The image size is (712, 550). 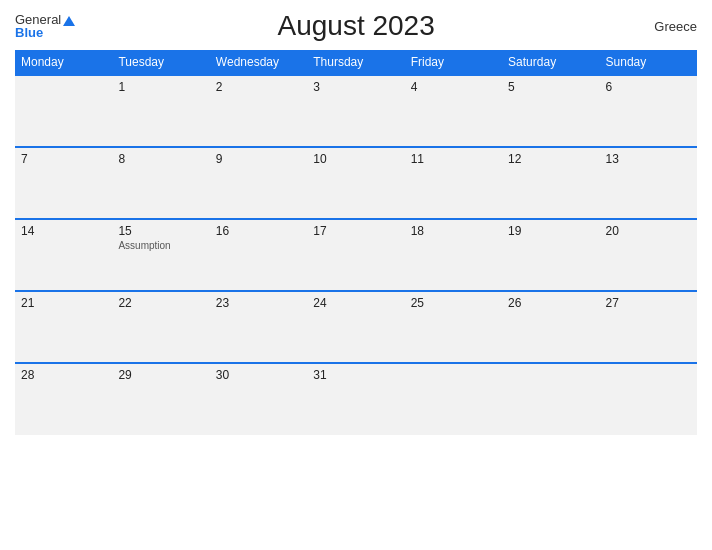 I want to click on week-row-1: 78910111213, so click(x=356, y=183).